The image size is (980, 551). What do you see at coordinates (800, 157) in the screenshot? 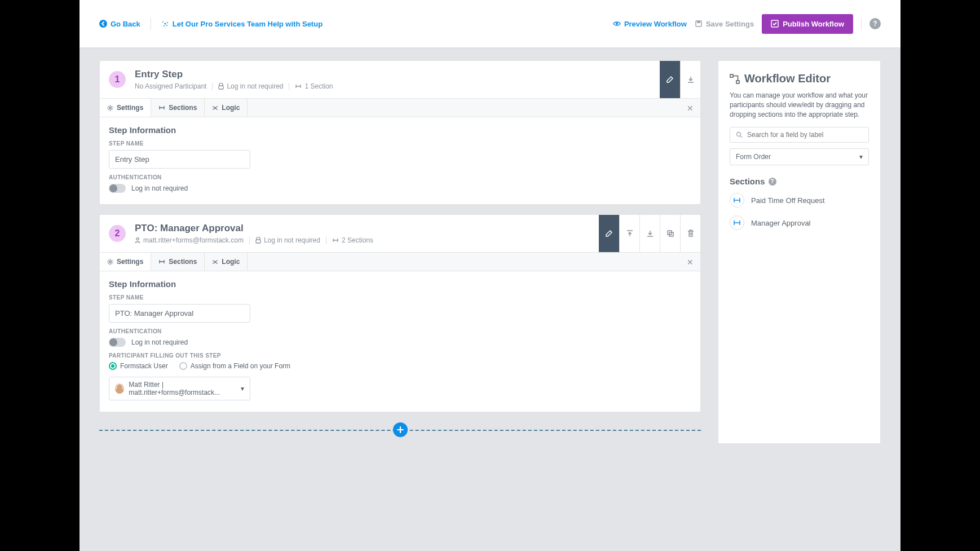
I see `order-select: Form Order ▾` at bounding box center [800, 157].